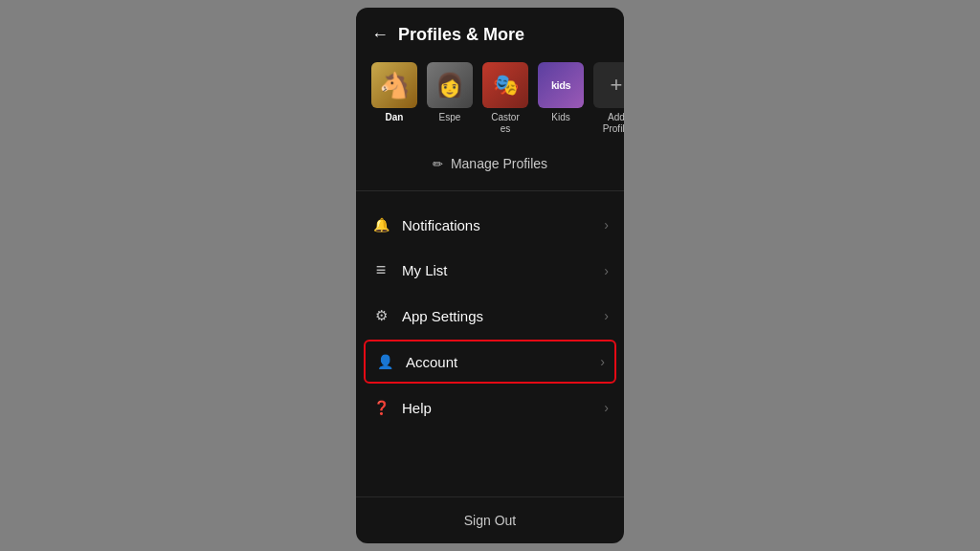 This screenshot has width=980, height=551. Describe the element at coordinates (490, 408) in the screenshot. I see `menu-item-help: Help ›` at that location.